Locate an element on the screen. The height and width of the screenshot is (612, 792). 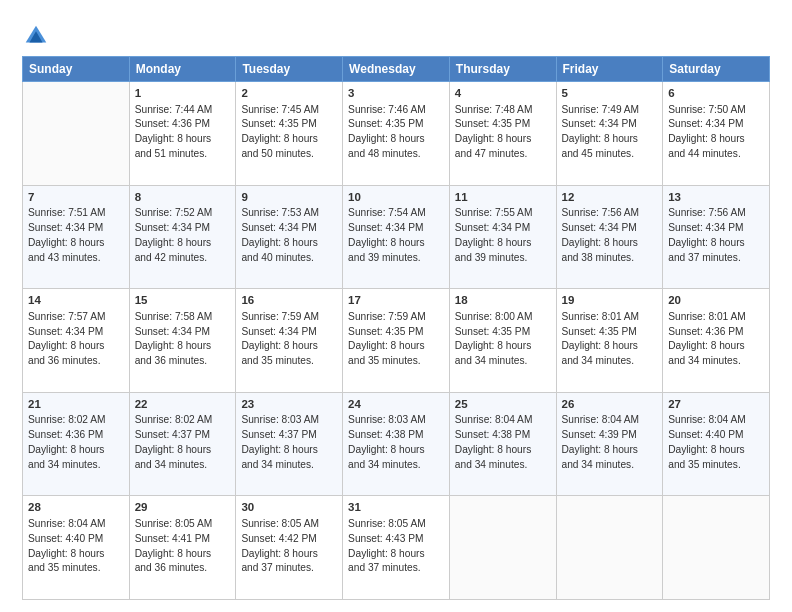
calendar-cell: 5Sunrise: 7:49 AMSunset: 4:34 PMDaylight… is located at coordinates (610, 134).